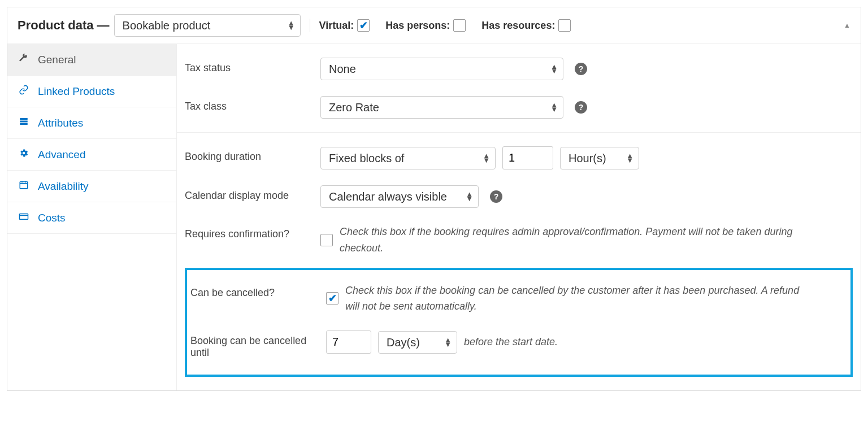 The image size is (868, 435). Describe the element at coordinates (571, 240) in the screenshot. I see `requires-confirmation-desc: Check this box if the booking requires a…` at that location.